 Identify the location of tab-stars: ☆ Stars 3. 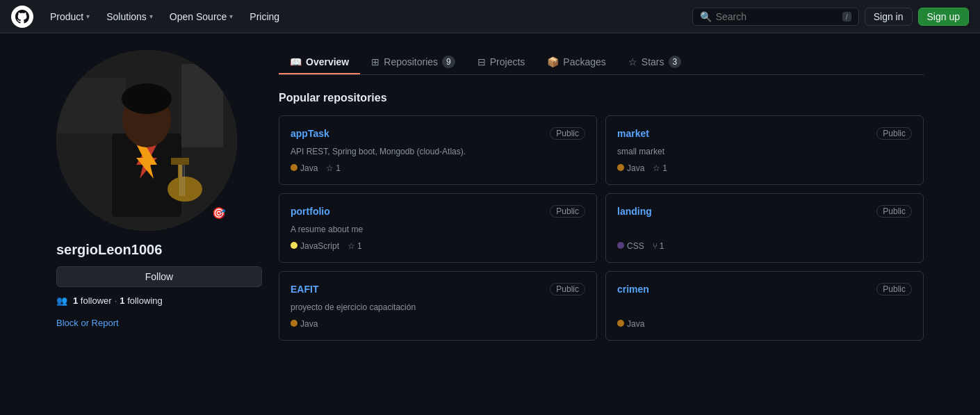
(655, 63).